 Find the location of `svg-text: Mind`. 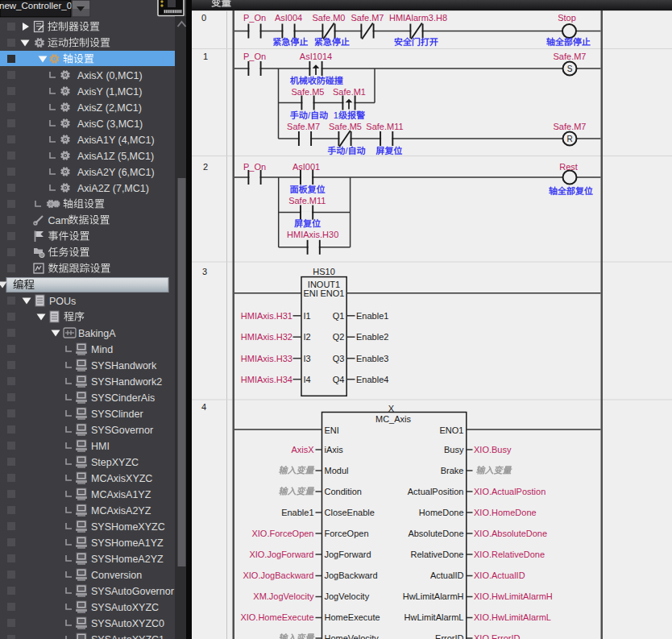

svg-text: Mind is located at coordinates (102, 350).